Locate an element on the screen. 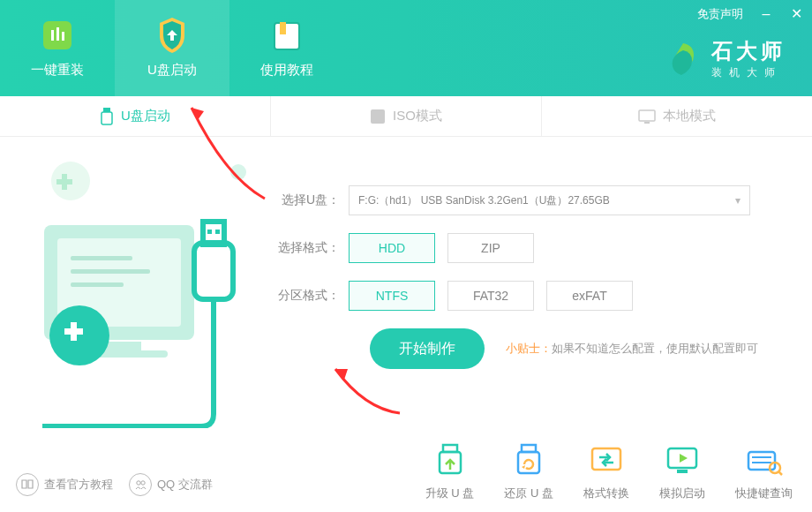  nav-reinstall: 一键重装 is located at coordinates (57, 48).